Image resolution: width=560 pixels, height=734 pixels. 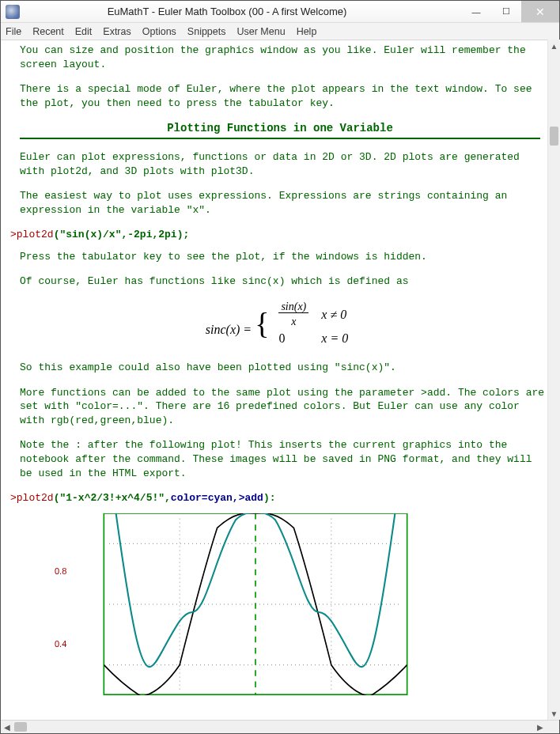 I want to click on menu-help: Help, so click(x=307, y=32).